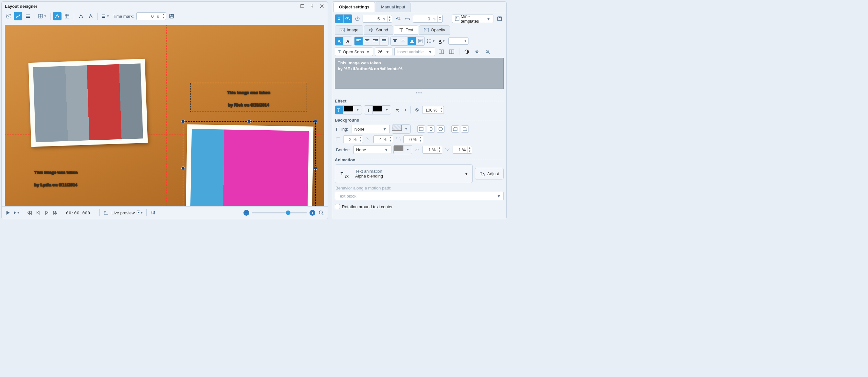 This screenshot has height=377, width=868. I want to click on tab-object-settings: Object settings, so click(354, 7).